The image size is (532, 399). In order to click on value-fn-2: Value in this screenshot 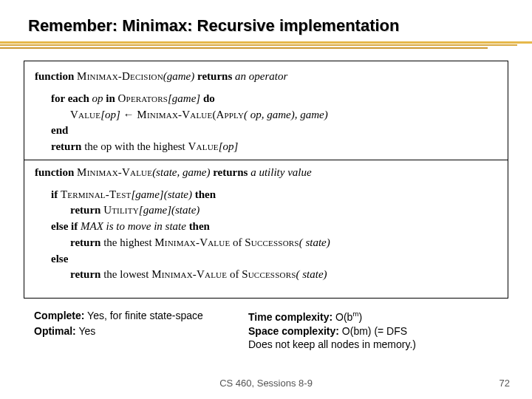, I will do `click(204, 146)`.